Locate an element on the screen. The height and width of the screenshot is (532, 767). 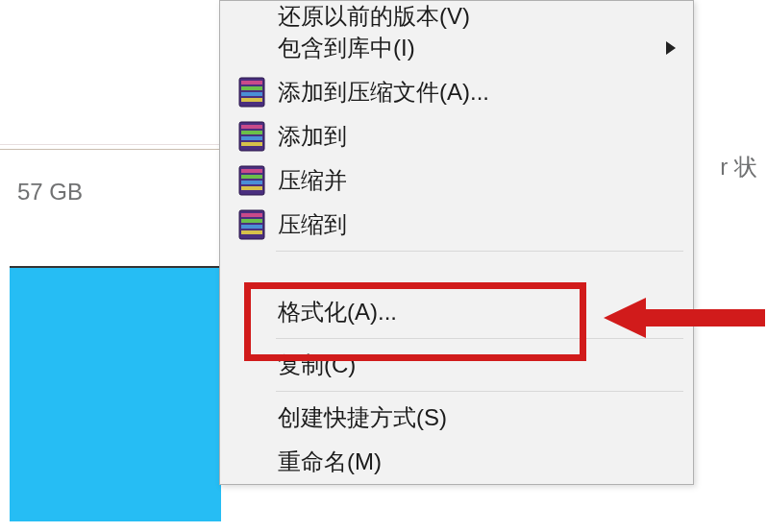
menu-label: 添加到压缩文件(A)... is located at coordinates (479, 92).